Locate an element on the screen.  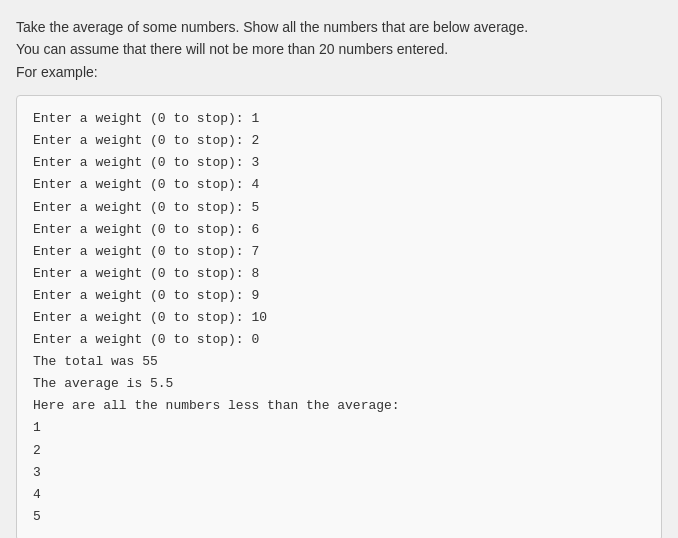
description-line2: You can assume that there will not be mo… is located at coordinates (232, 49).